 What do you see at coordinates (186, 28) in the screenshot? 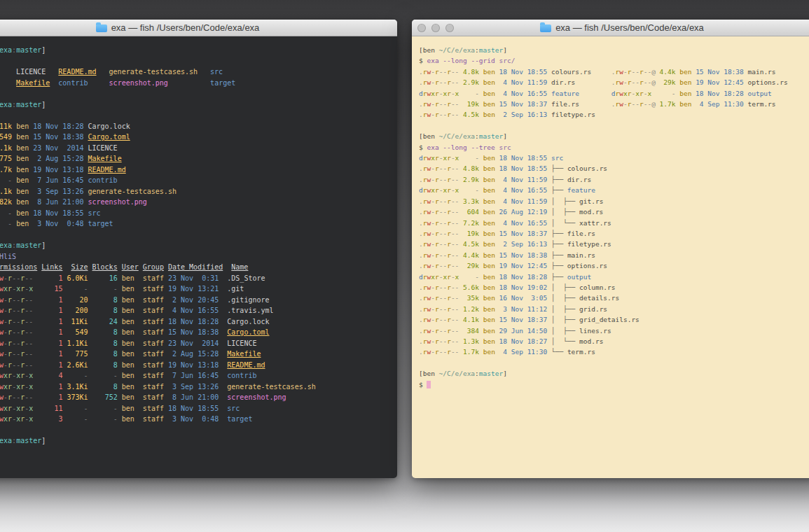
I see `left-window-title: exa — fish /Users/ben/Code/exa/exa` at bounding box center [186, 28].